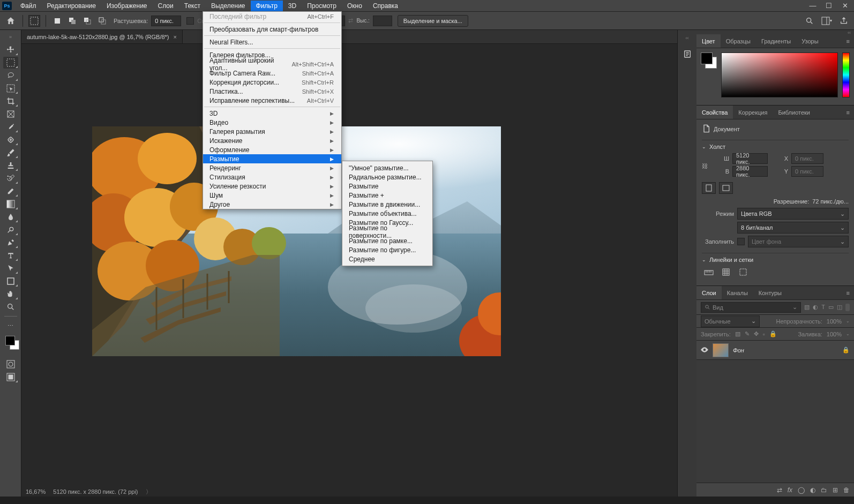 The image size is (854, 504). What do you see at coordinates (829, 6) in the screenshot?
I see `maximize-icon: ☐` at bounding box center [829, 6].